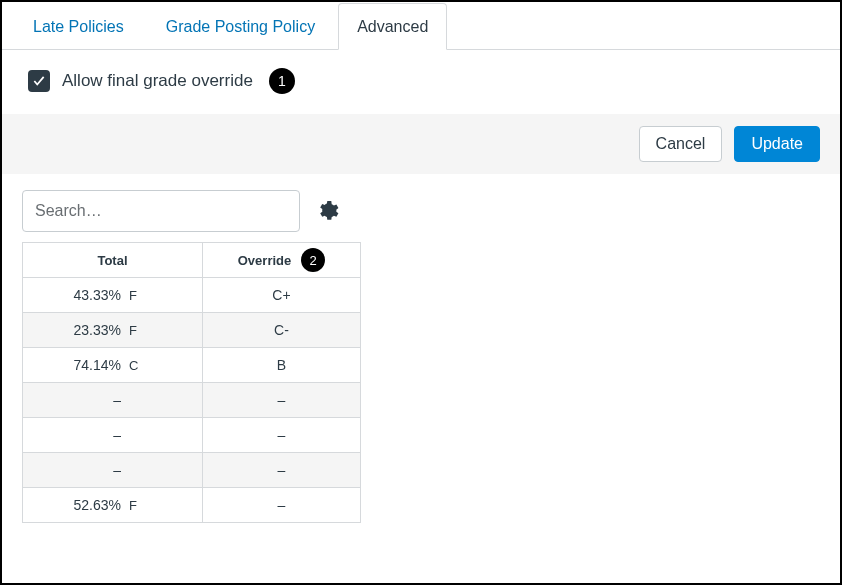  What do you see at coordinates (392, 26) in the screenshot?
I see `tab-advanced: Advanced` at bounding box center [392, 26].